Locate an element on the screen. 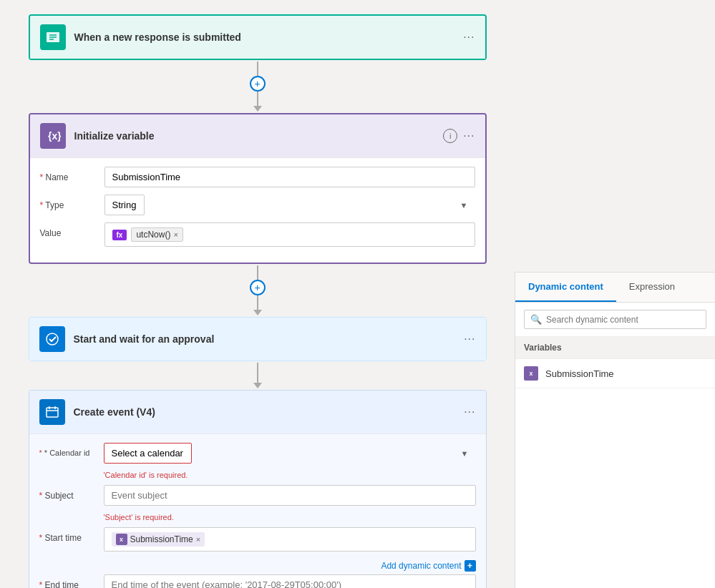 The image size is (715, 588). create-event-header: Create event (V4) ··· is located at coordinates (258, 412).